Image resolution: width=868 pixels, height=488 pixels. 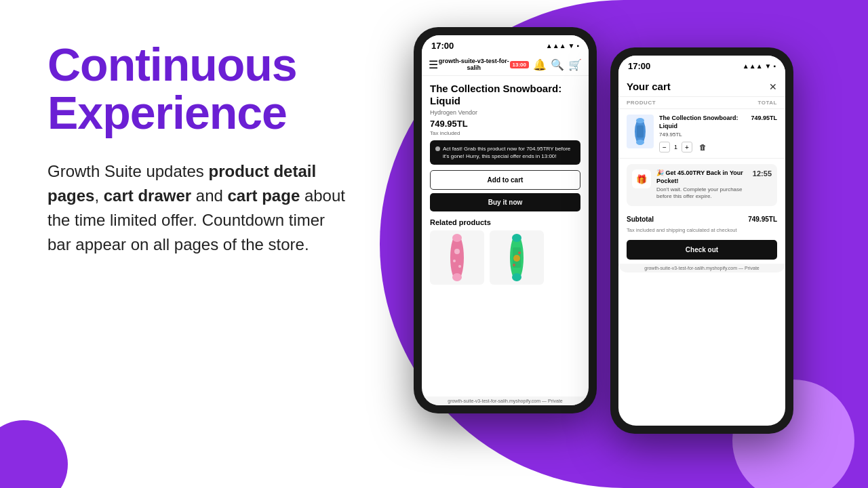 I want to click on phone2-subtotal-label: Subtotal, so click(x=640, y=220).